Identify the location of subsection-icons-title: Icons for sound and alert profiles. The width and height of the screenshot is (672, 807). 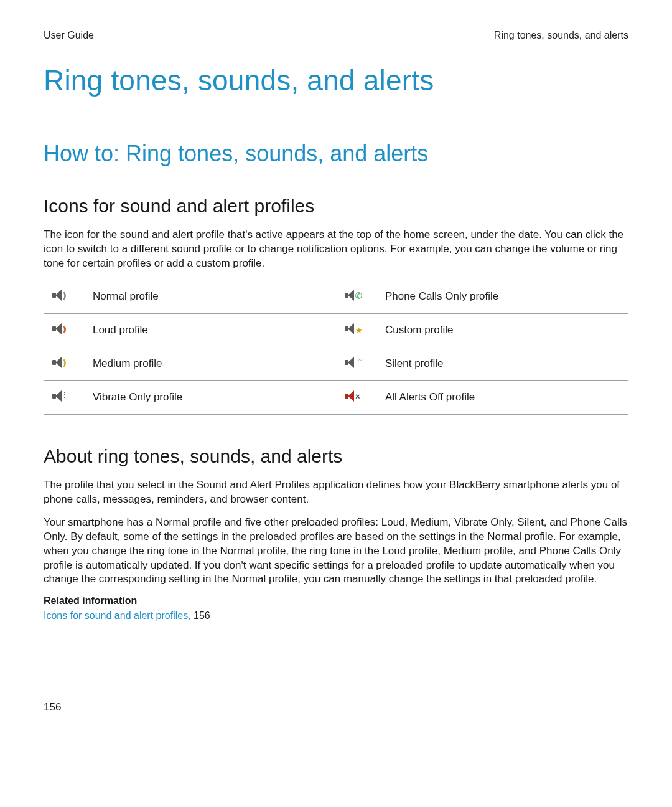
(336, 206).